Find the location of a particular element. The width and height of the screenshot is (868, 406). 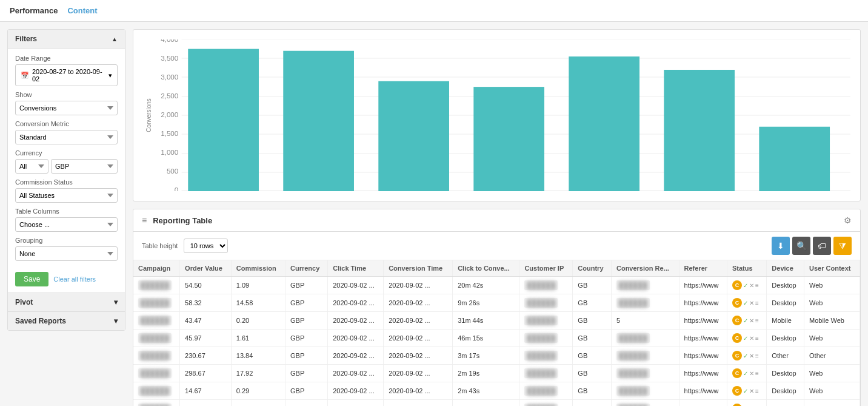

search-button: 🔍 is located at coordinates (801, 246).